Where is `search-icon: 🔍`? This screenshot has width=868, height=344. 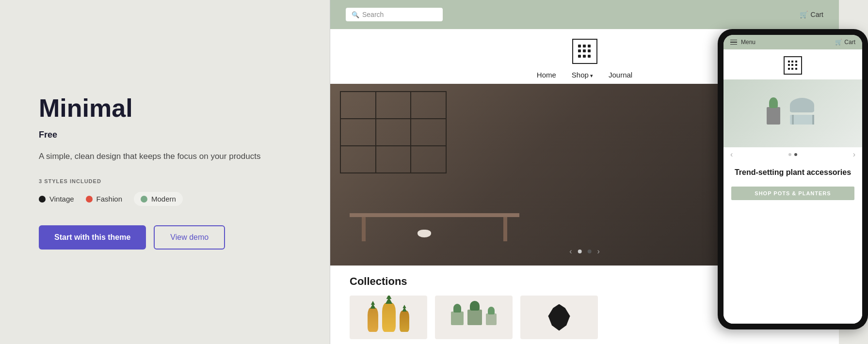 search-icon: 🔍 is located at coordinates (355, 15).